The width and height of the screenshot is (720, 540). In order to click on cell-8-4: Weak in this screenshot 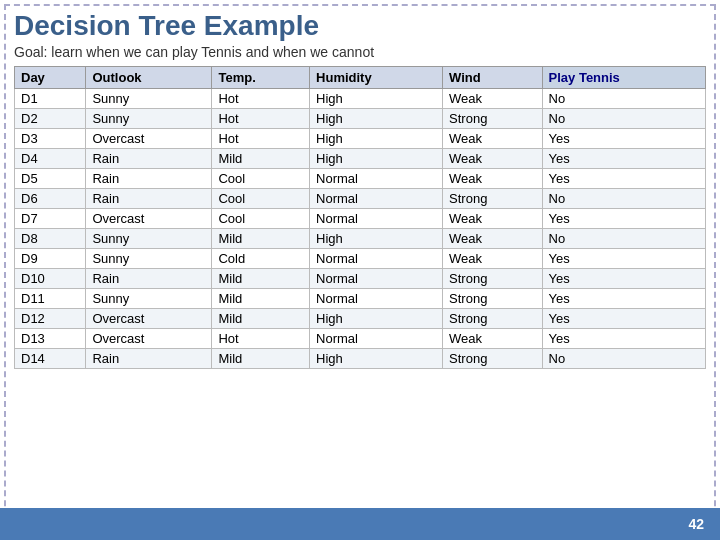, I will do `click(492, 259)`.